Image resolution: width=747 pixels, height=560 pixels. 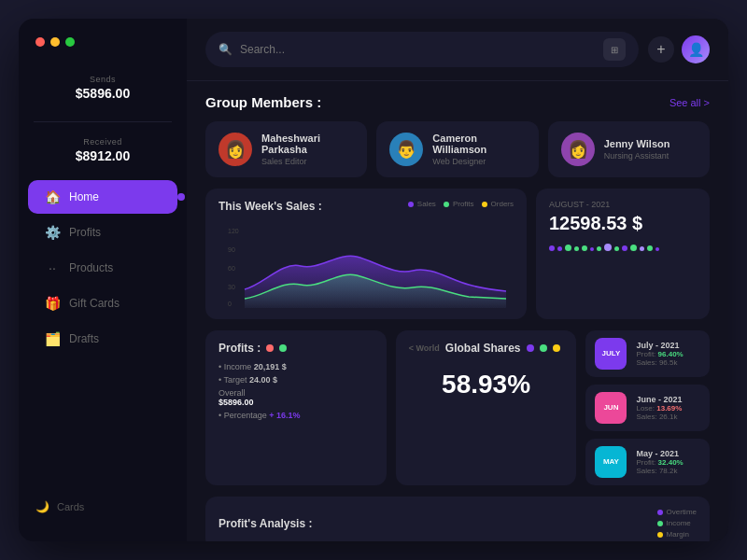 I want to click on month-badge-2: MAY, so click(x=611, y=462).